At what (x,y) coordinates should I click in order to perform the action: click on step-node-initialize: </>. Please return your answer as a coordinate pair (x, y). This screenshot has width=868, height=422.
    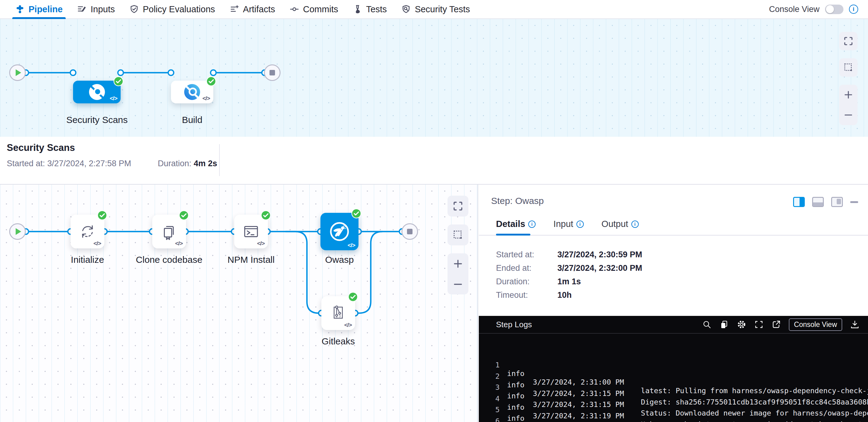
    Looking at the image, I should click on (88, 232).